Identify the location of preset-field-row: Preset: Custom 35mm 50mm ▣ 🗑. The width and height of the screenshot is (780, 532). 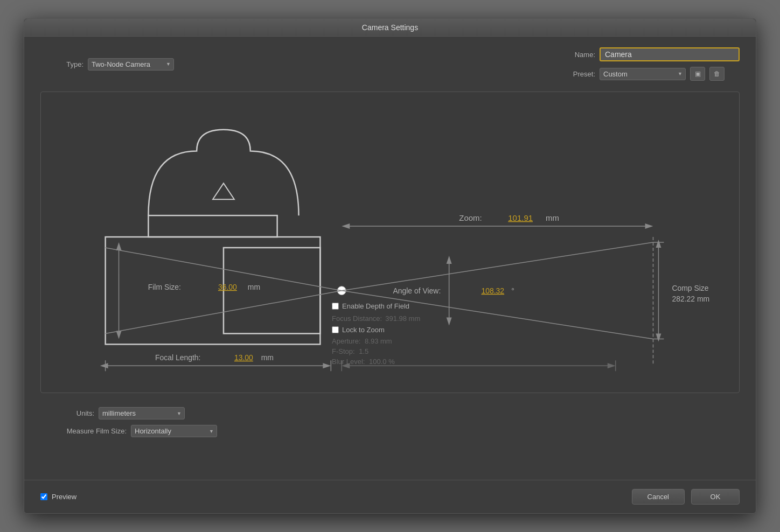
(646, 74).